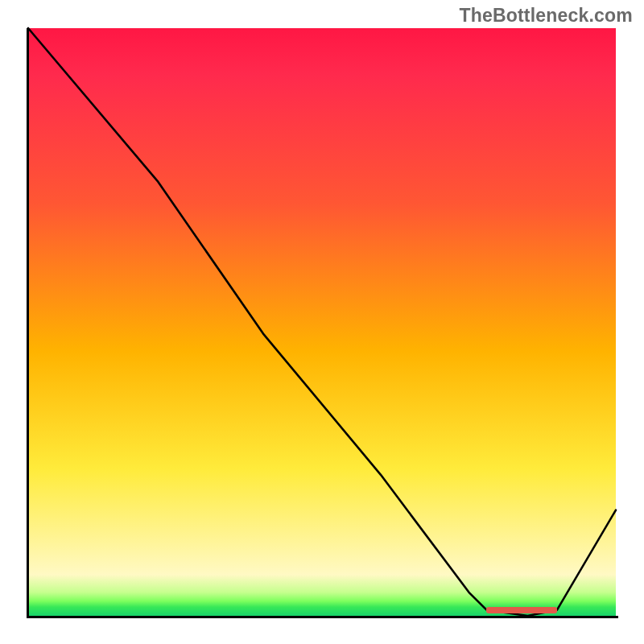  What do you see at coordinates (322, 617) in the screenshot?
I see `x-axis-line` at bounding box center [322, 617].